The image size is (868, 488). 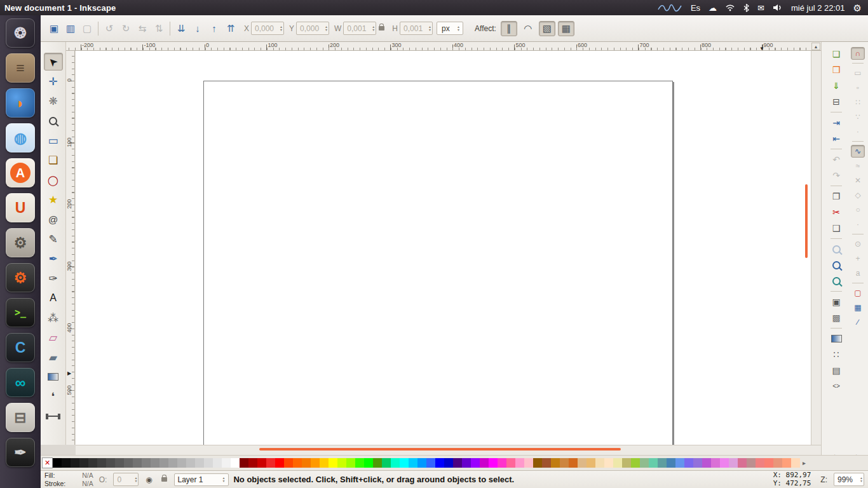 What do you see at coordinates (20, 208) in the screenshot?
I see `launcher-item-ubuntu-one: U` at bounding box center [20, 208].